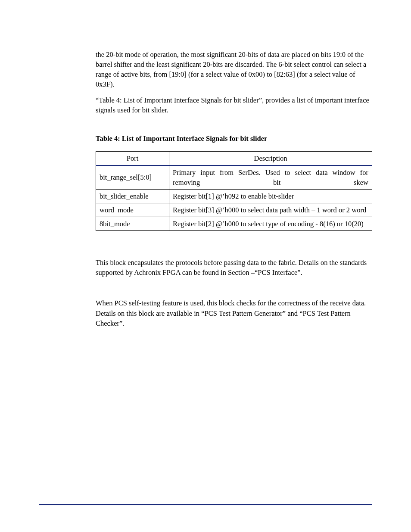 This screenshot has height=532, width=411. Describe the element at coordinates (206, 505) in the screenshot. I see `footer-rule` at that location.